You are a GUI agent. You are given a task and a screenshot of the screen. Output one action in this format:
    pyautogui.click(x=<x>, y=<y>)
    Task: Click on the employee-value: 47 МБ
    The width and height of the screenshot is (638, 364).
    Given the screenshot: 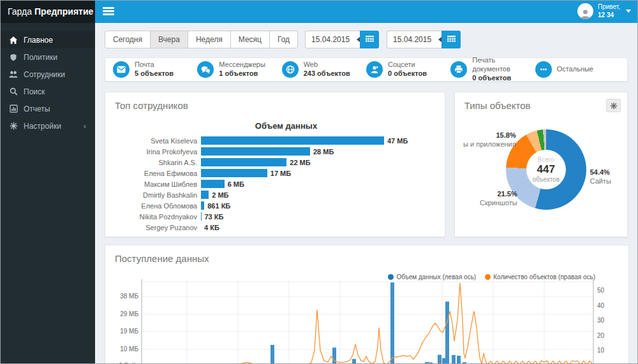 What is the action you would take?
    pyautogui.click(x=397, y=141)
    